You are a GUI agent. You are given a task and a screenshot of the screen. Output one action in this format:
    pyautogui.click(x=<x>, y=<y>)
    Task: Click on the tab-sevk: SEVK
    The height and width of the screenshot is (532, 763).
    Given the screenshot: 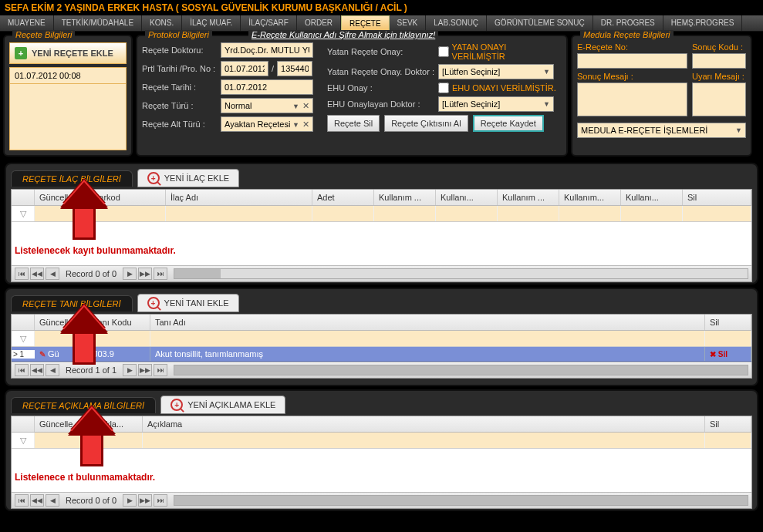 What is the action you would take?
    pyautogui.click(x=408, y=23)
    